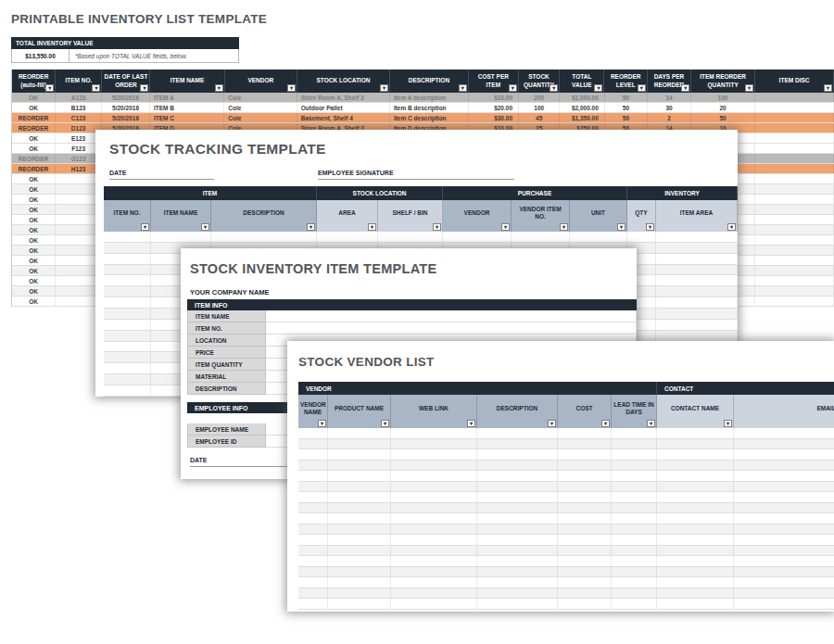 This screenshot has height=644, width=834. I want to click on cell: Item B description, so click(430, 107).